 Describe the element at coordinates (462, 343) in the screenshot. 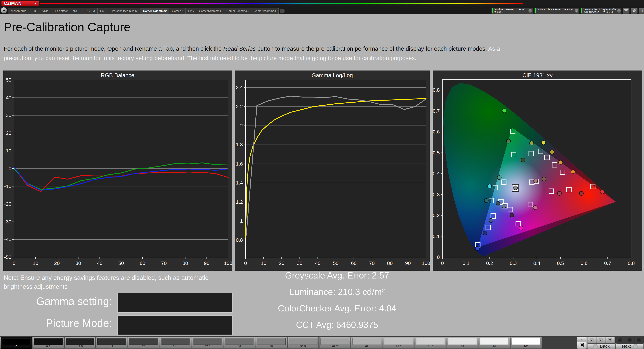

I see `pattern-swatch-88: 88` at that location.